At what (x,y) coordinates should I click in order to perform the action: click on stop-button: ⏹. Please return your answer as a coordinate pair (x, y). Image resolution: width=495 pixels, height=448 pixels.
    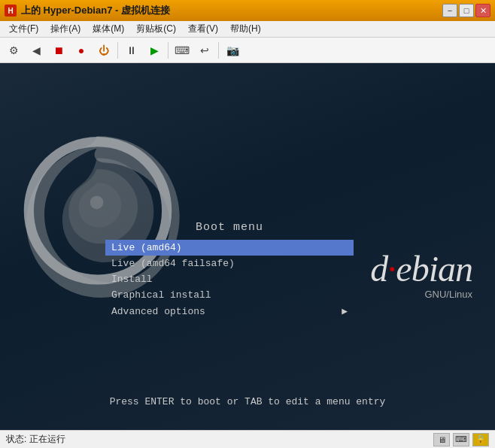
    Looking at the image, I should click on (59, 50).